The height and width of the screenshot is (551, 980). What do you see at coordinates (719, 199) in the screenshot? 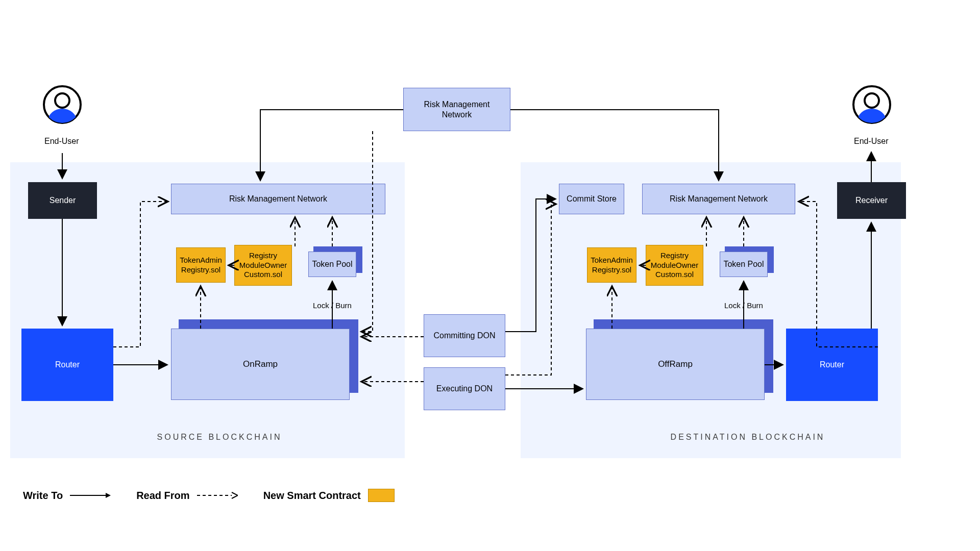
I see `dest-rmn-node: Risk Management Network` at bounding box center [719, 199].